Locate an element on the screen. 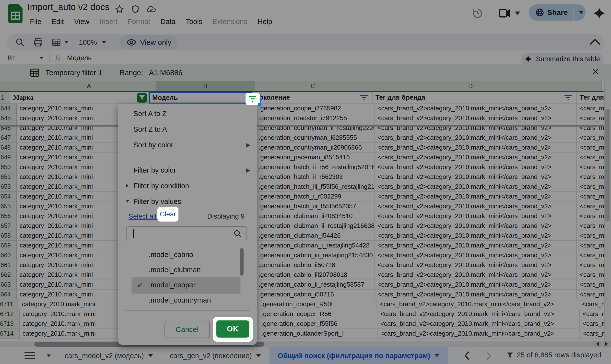 This screenshot has height=364, width=611. summarize-table-button: Summarize this table is located at coordinates (562, 59).